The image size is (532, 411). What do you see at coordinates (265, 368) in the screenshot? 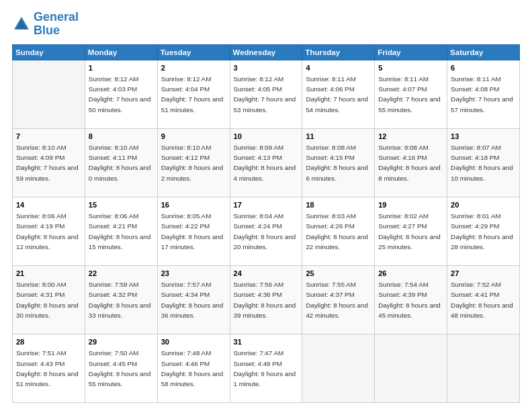
I see `day-info: Sunrise: 7:47 AMSunset: 4:48 PMDaylight:…` at bounding box center [265, 368].